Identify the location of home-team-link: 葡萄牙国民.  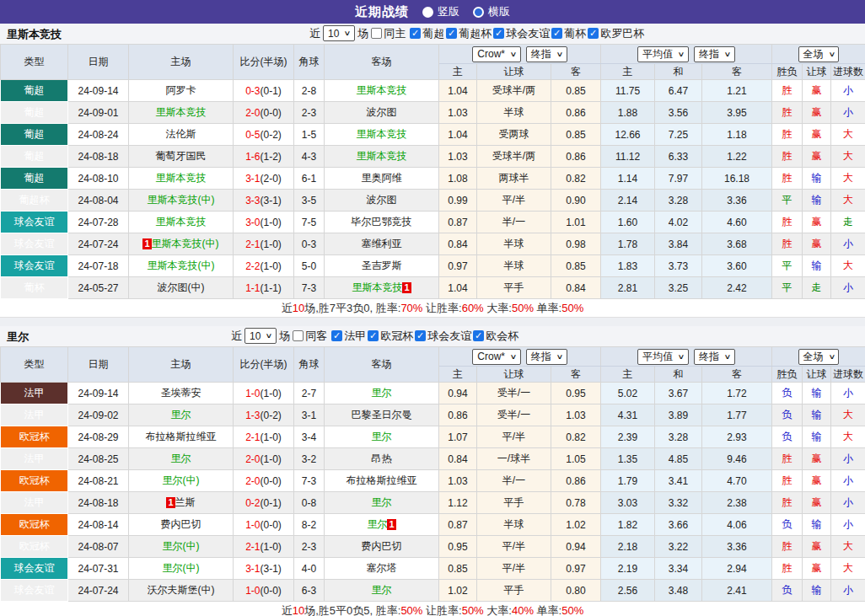
(181, 156).